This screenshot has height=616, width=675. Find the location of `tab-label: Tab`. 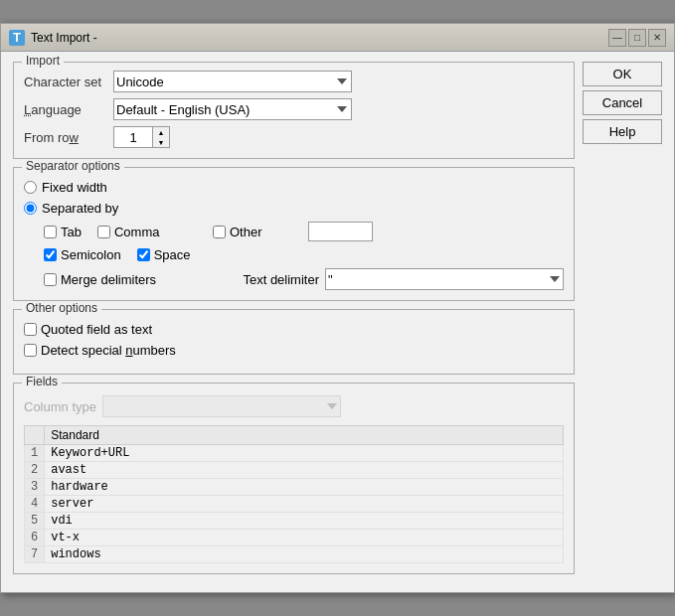

tab-label: Tab is located at coordinates (72, 232).